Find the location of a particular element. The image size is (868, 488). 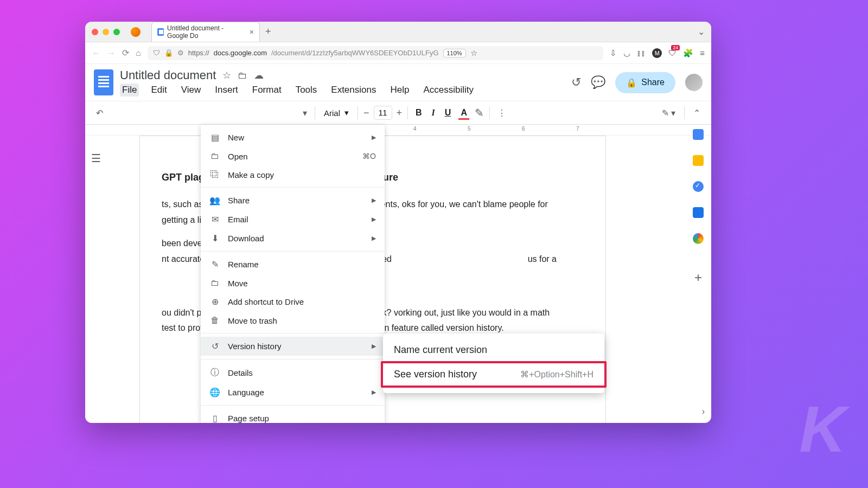

save-pocket-icon: ⇩ is located at coordinates (613, 53).